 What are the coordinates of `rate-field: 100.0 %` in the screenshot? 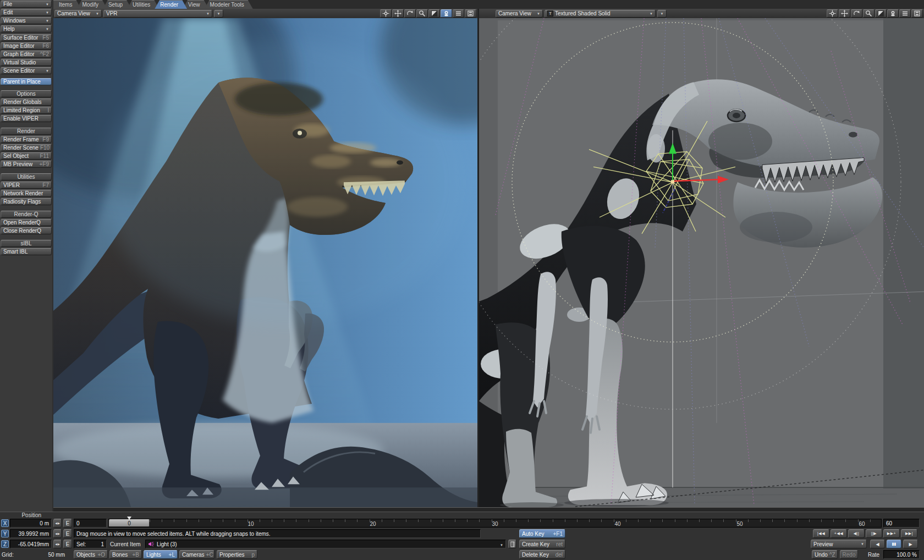 It's located at (901, 554).